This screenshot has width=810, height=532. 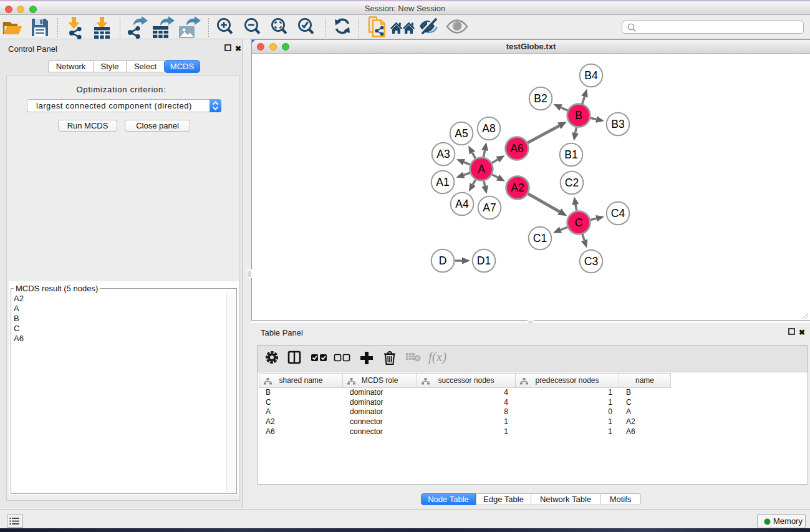 I want to click on svg-text: B, so click(x=579, y=115).